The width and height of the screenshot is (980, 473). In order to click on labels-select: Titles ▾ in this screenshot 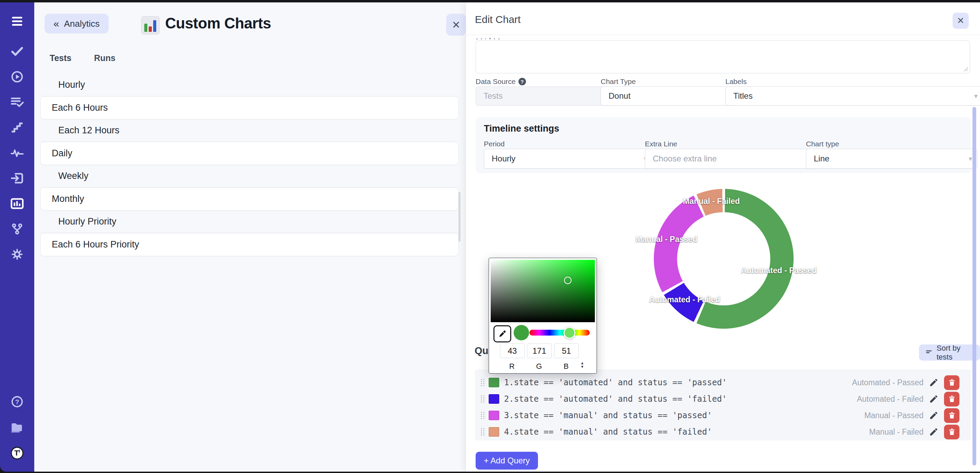, I will do `click(853, 96)`.